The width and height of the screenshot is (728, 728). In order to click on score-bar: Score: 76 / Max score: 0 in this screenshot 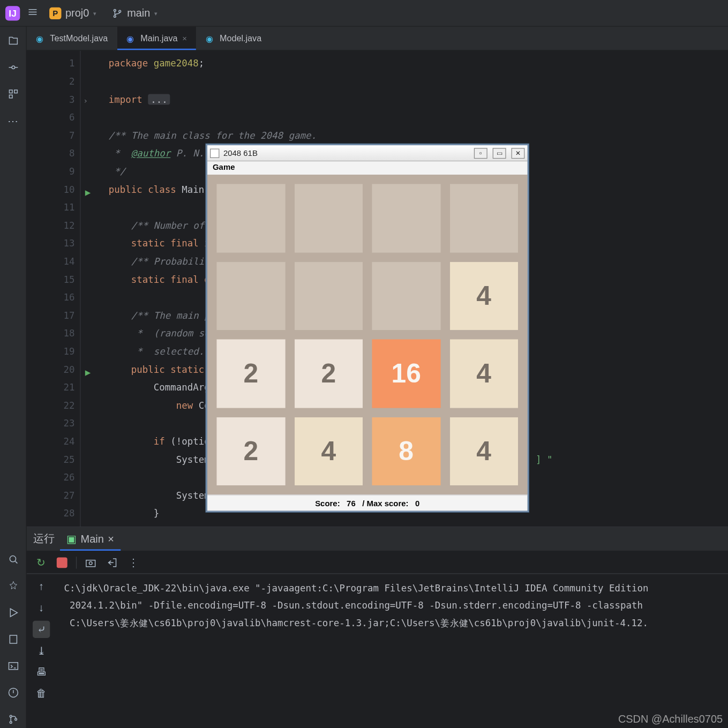, I will do `click(367, 502)`.